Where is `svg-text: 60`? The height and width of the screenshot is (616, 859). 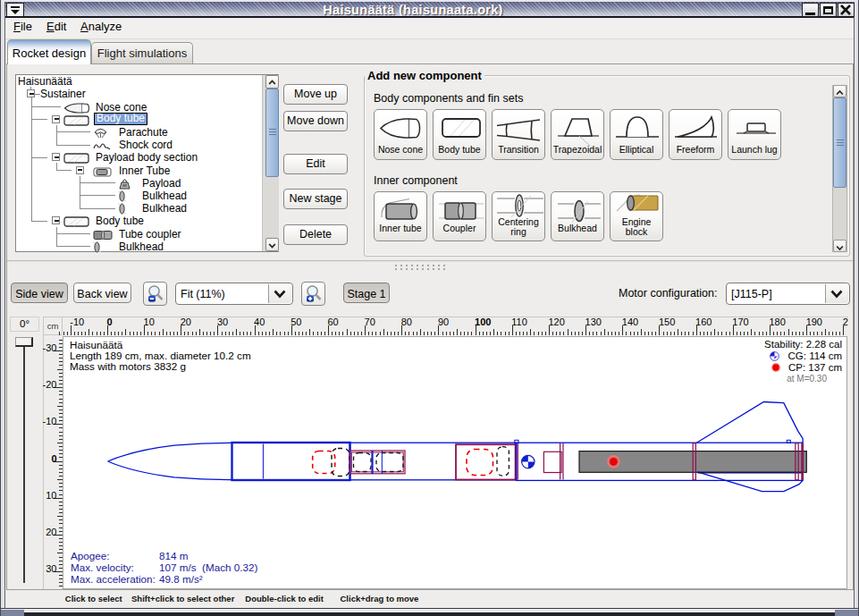
svg-text: 60 is located at coordinates (333, 322).